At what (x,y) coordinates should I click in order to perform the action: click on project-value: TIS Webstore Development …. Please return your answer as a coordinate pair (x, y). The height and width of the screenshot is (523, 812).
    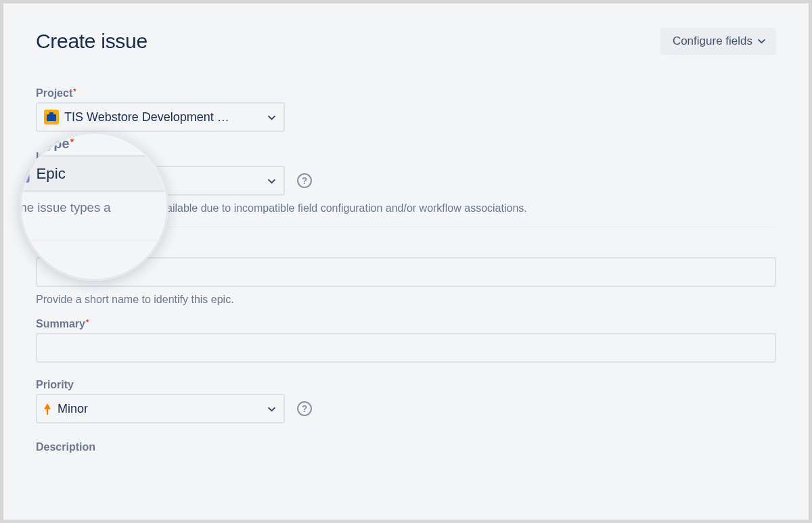
    Looking at the image, I should click on (152, 118).